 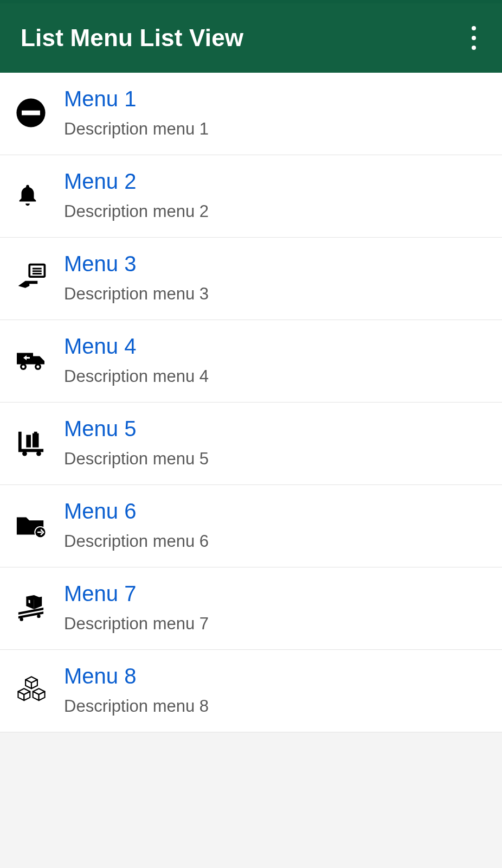 I want to click on list-item-title: Menu 7, so click(x=275, y=593).